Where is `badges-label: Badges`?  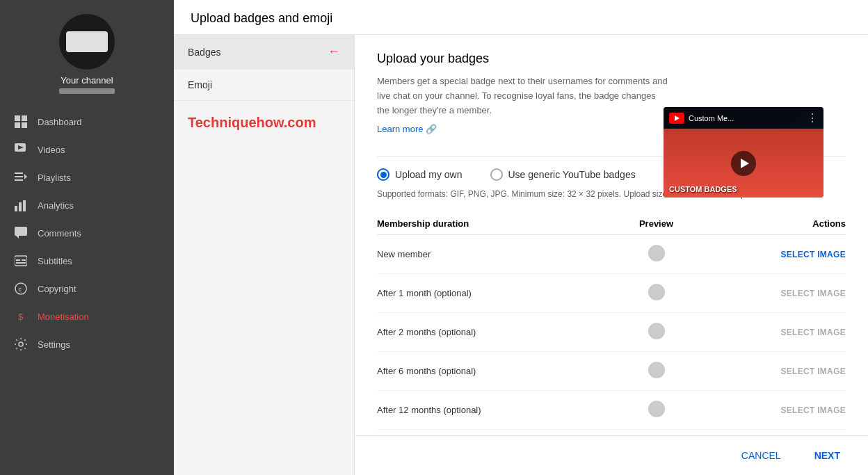
badges-label: Badges is located at coordinates (204, 52).